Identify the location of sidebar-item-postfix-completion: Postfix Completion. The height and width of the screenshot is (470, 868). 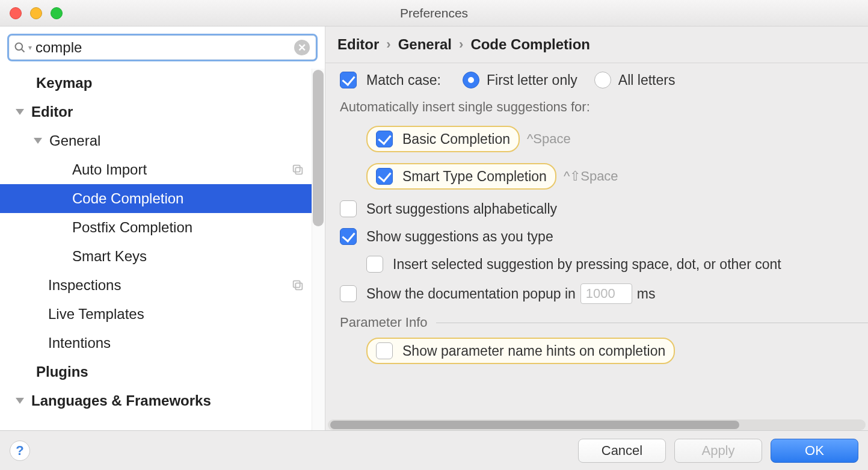
(162, 227).